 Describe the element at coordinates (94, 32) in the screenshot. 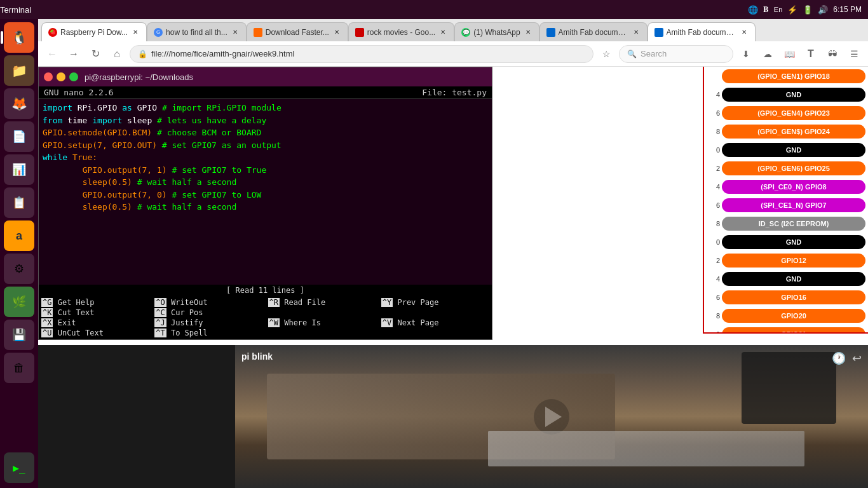

I see `tab-label-1: Raspberry Pi Dow...` at that location.